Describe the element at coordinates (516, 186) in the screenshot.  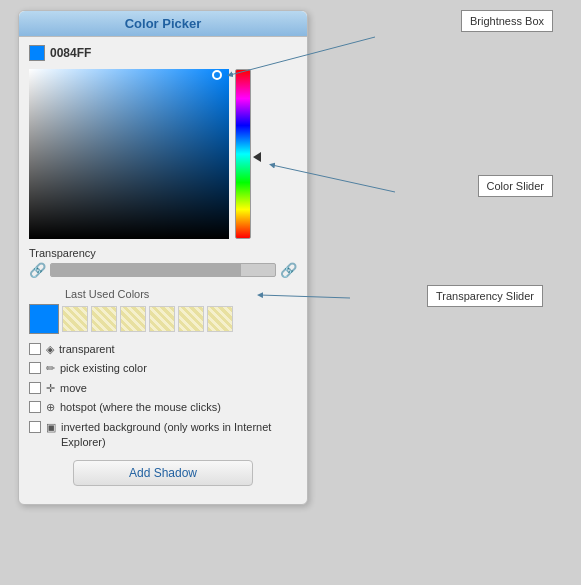
I see `callout-color-slider: Color Slider` at that location.